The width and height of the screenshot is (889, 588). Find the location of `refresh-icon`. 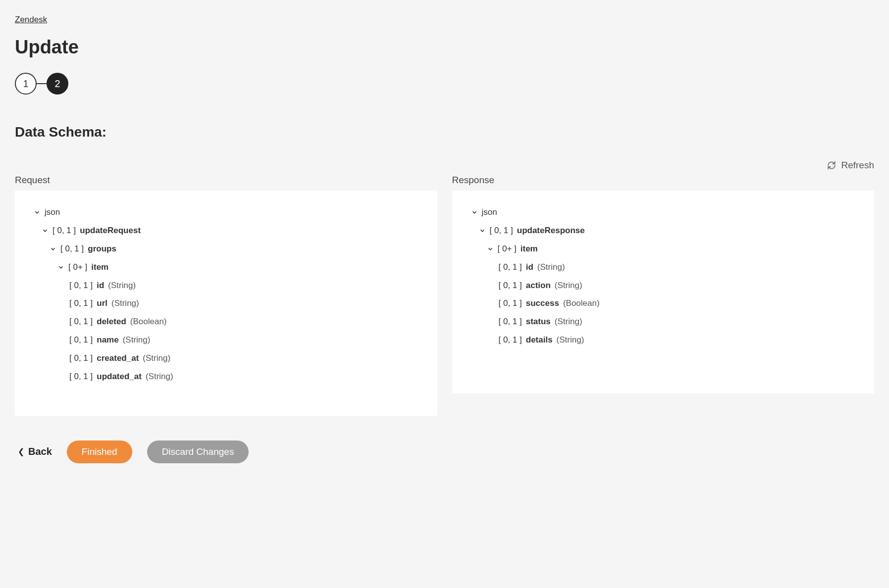

refresh-icon is located at coordinates (832, 165).